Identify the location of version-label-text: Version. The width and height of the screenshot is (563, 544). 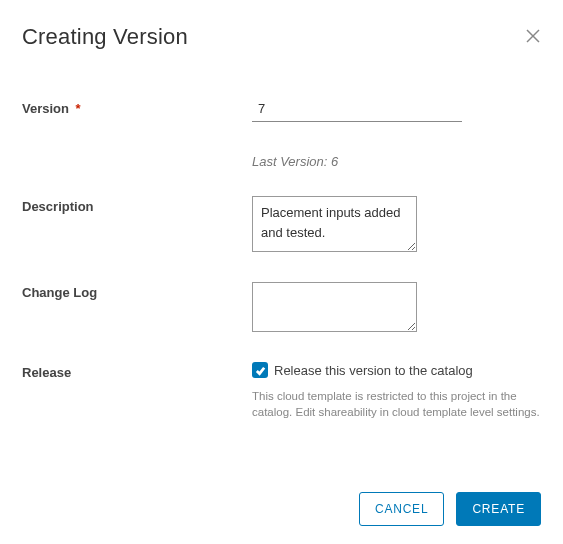
(46, 108).